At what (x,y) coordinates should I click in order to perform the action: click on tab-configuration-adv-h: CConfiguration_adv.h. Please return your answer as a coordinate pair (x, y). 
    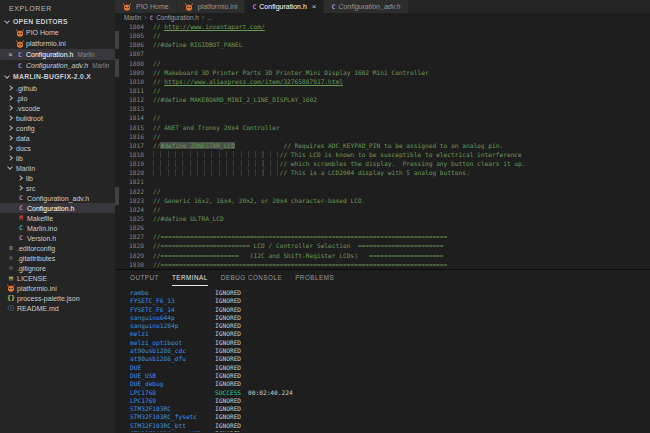
    Looking at the image, I should click on (366, 6).